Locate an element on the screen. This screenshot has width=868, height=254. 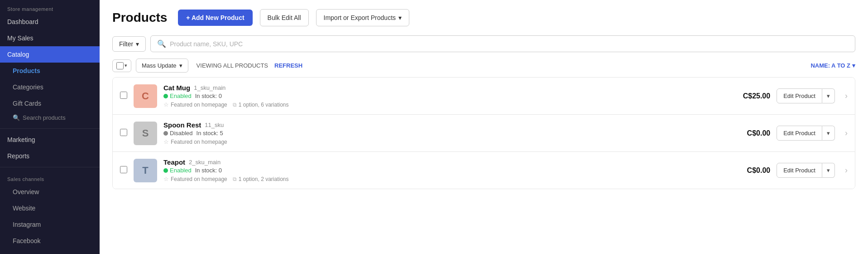
product-stock-teapot: In stock: 0 is located at coordinates (208, 171).